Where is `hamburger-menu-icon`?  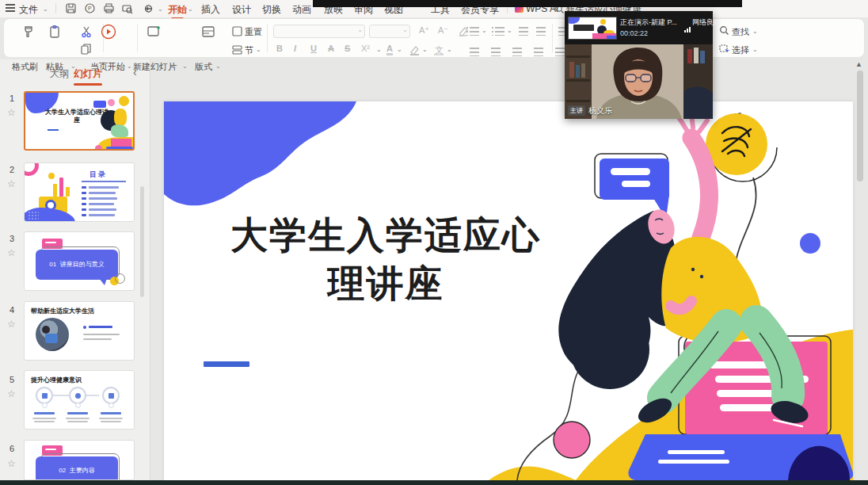 hamburger-menu-icon is located at coordinates (10, 8).